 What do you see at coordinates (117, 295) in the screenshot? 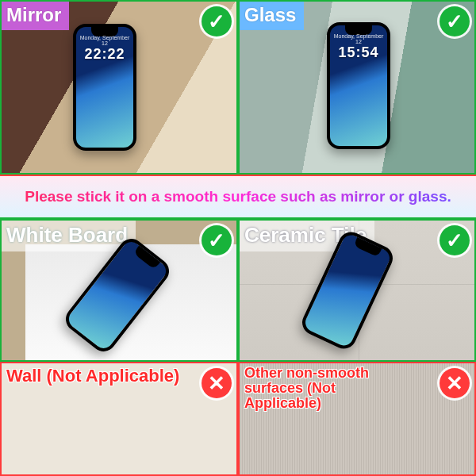
I see `phone-on-whiteboard` at bounding box center [117, 295].